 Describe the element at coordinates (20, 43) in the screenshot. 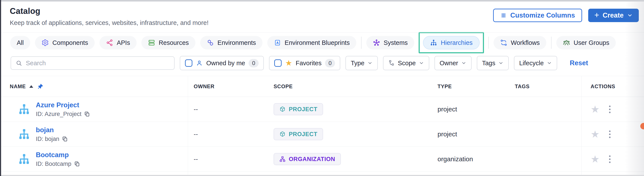

I see `tab-all: All` at that location.